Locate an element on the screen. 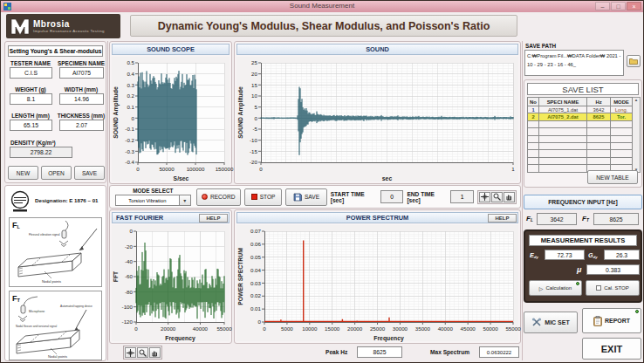  led-icon is located at coordinates (578, 284).